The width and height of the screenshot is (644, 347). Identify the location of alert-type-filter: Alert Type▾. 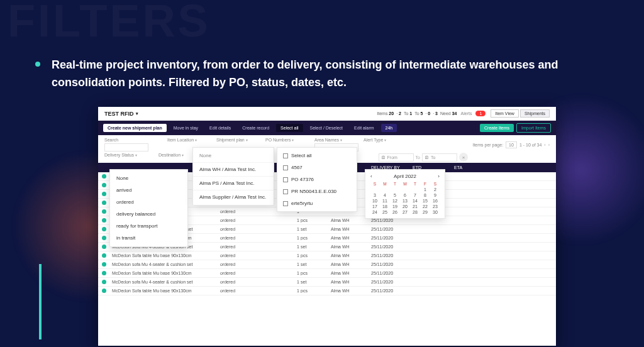
(382, 140).